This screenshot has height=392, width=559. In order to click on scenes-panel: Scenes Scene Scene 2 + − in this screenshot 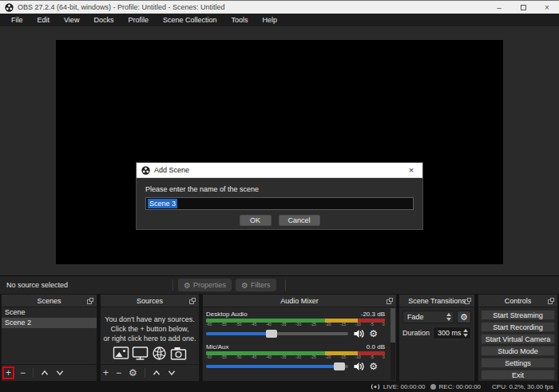, I will do `click(50, 338)`.